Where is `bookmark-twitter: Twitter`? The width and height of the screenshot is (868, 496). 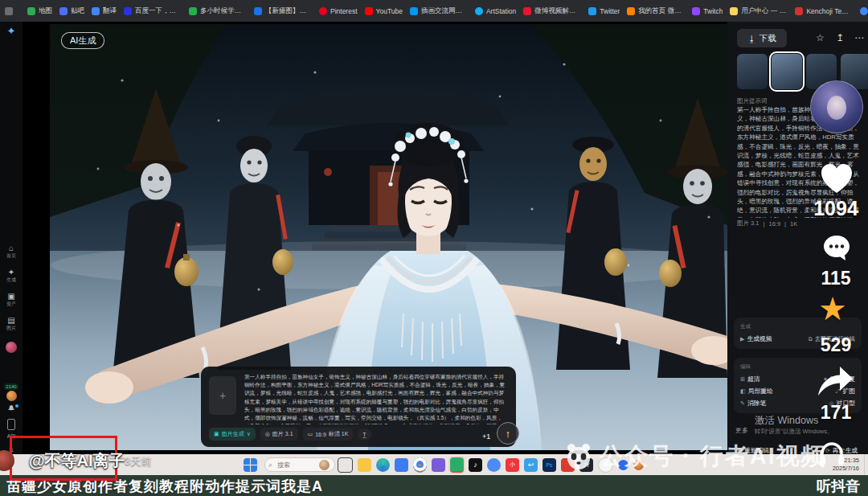
bookmark-twitter: Twitter is located at coordinates (604, 11).